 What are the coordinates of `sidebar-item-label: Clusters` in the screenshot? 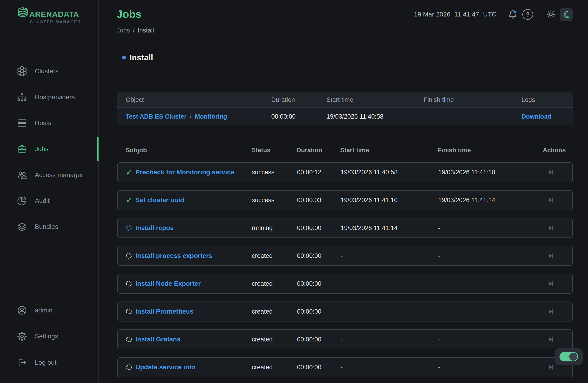 It's located at (47, 71).